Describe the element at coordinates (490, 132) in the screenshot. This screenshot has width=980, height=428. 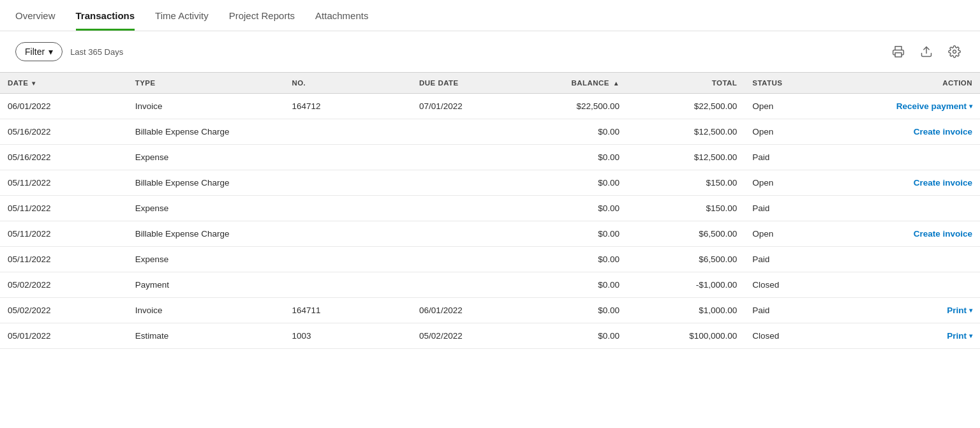
I see `table-row: 05/16/2022 Billable Expense Charge $0.00…` at that location.